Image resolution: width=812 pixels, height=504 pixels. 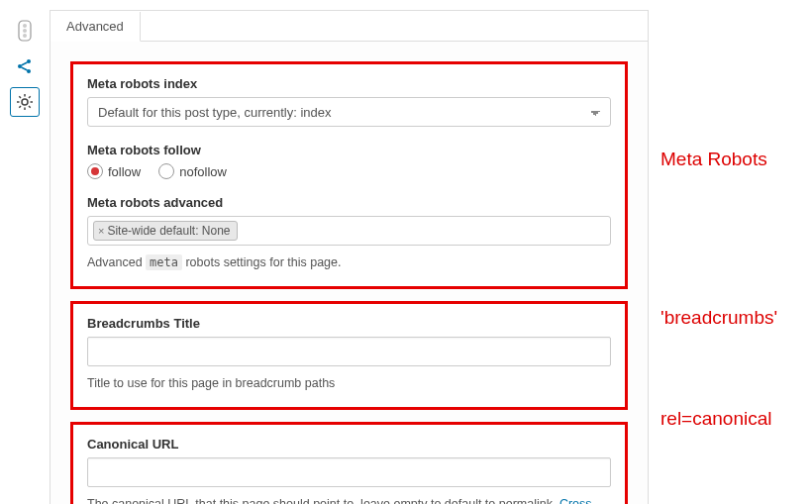 What do you see at coordinates (349, 384) in the screenshot?
I see `breadcrumbs-help: Title to use for this page in breadcrumb…` at bounding box center [349, 384].